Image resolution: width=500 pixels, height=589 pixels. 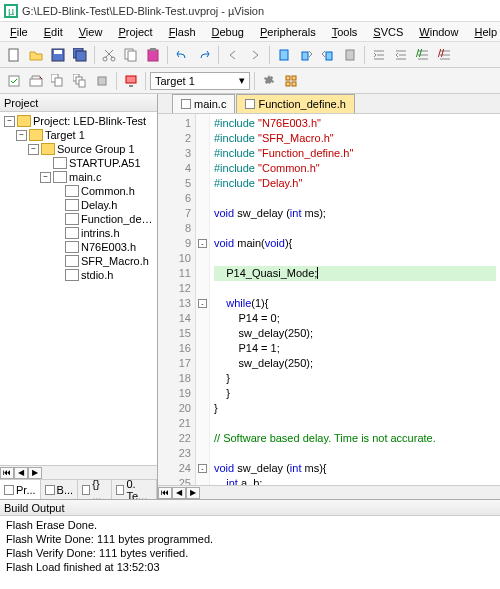 I want to click on build-icon, so click(x=36, y=81).